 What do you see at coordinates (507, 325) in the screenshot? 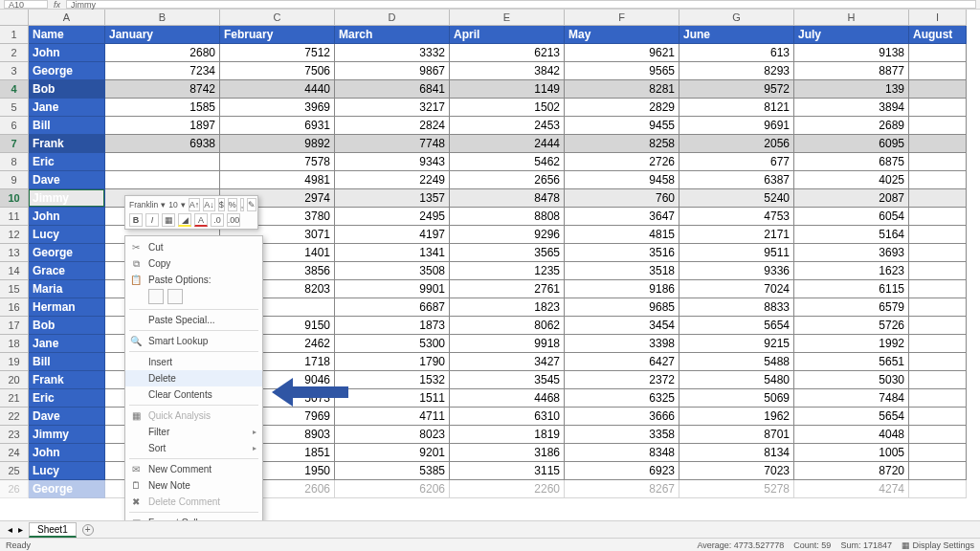
I see `data-cell: 8062` at bounding box center [507, 325].